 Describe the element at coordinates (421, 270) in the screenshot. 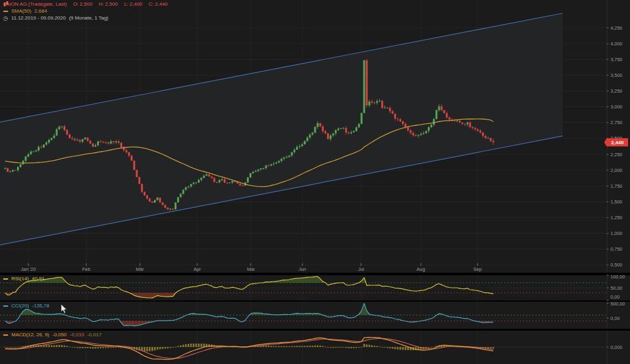

I see `svg-text: Aug` at that location.